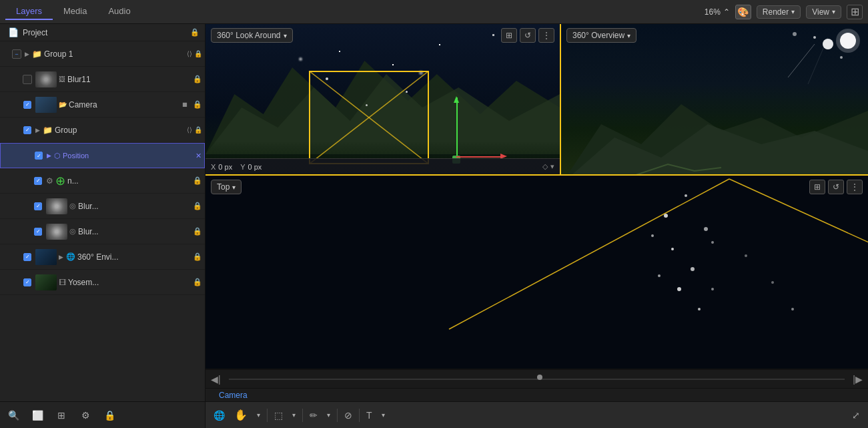 The image size is (868, 428). I want to click on blur-a-lock: 🔒, so click(197, 206).